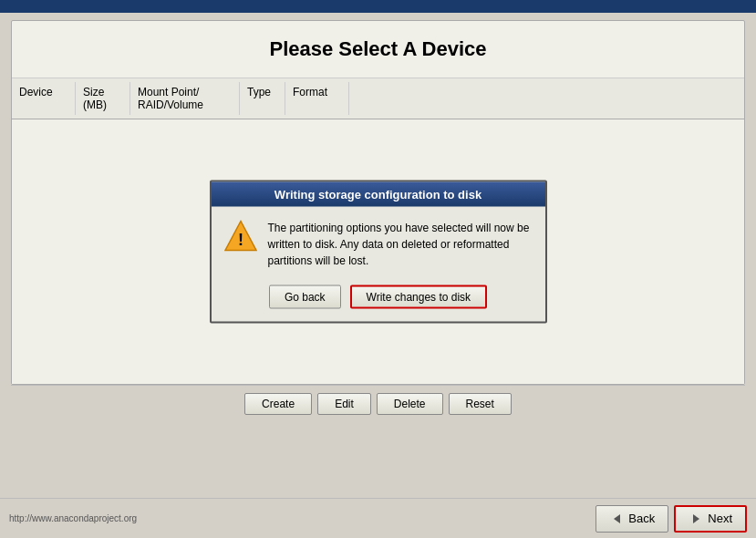 The image size is (756, 538). I want to click on dialog-buttons: Go back Write changes to disk, so click(378, 300).